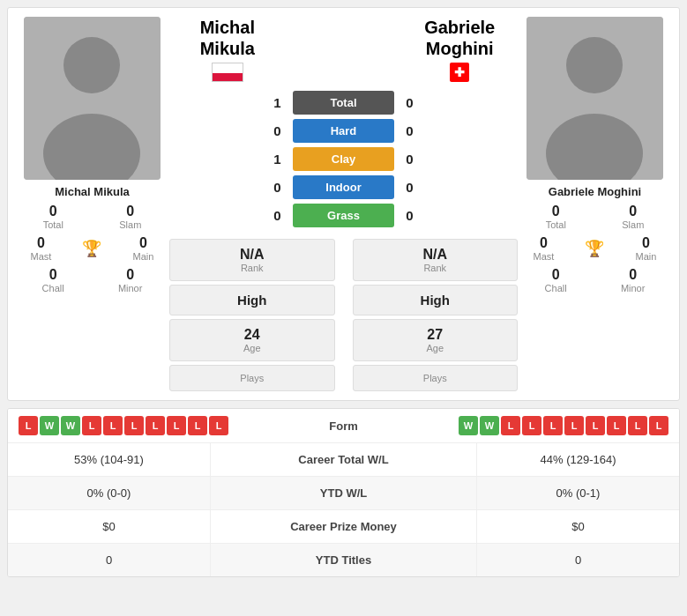  Describe the element at coordinates (543, 243) in the screenshot. I see `player2-mast-value: 0` at that location.